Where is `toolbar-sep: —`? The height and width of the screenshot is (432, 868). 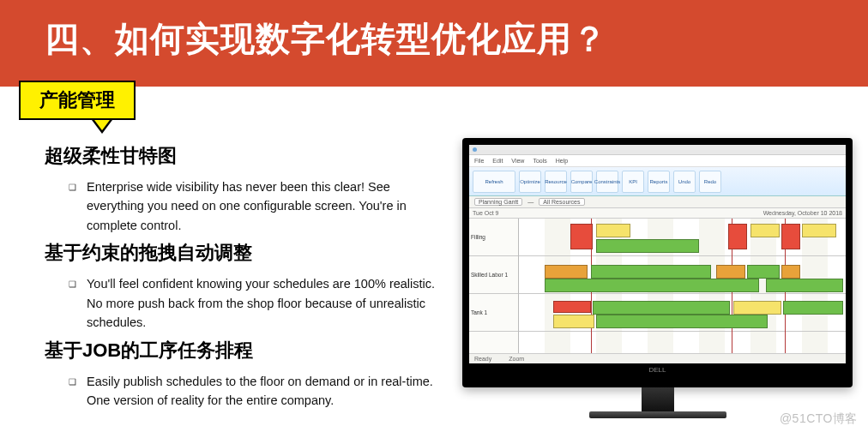
toolbar-sep: — is located at coordinates (530, 202).